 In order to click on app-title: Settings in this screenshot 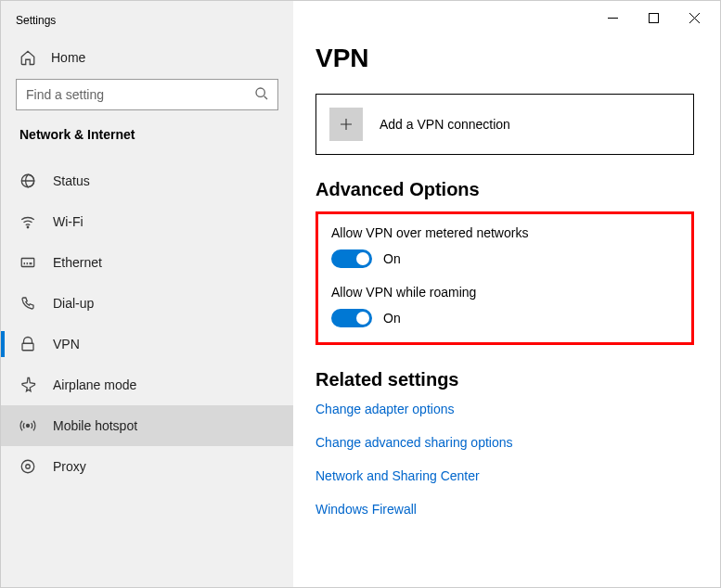, I will do `click(147, 24)`.